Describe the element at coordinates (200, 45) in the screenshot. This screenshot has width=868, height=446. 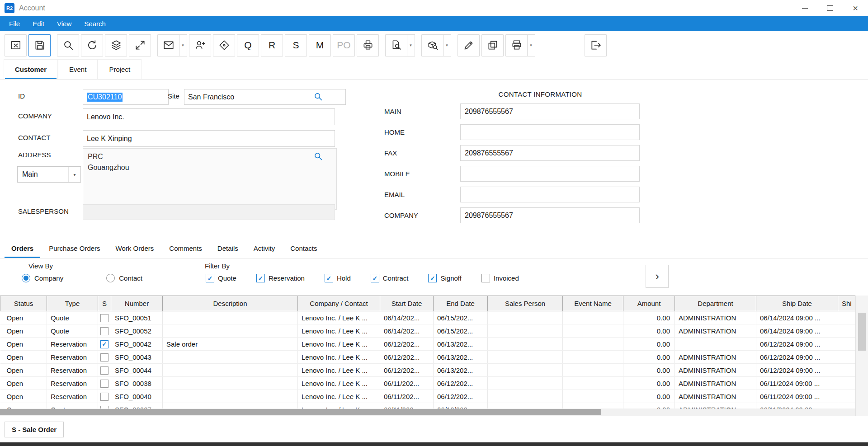
I see `add-contact-button` at that location.